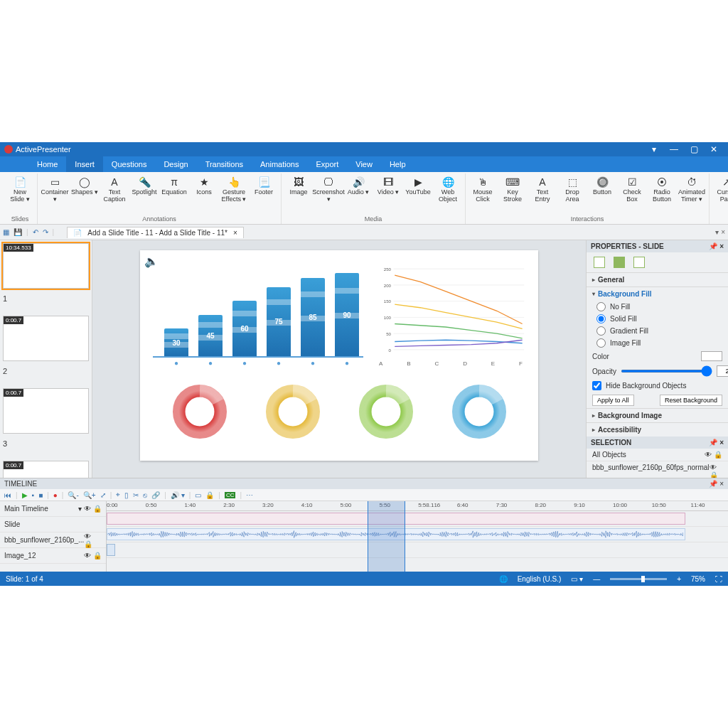 This screenshot has width=728, height=728. What do you see at coordinates (53, 525) in the screenshot?
I see `timeline-row-slide: Slide` at bounding box center [53, 525].